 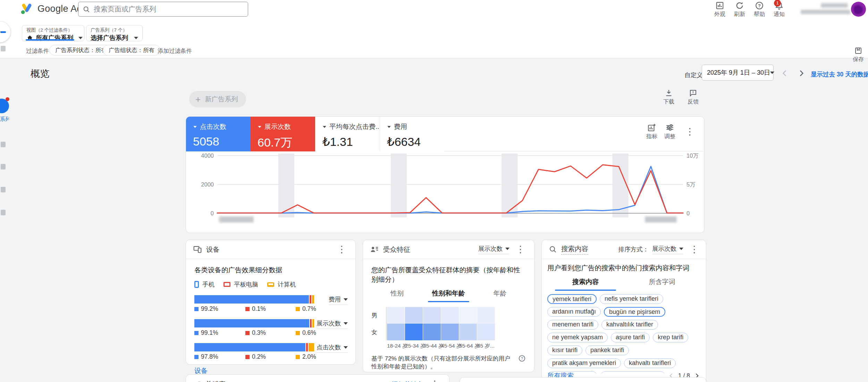 I want to click on heatmap-cells, so click(x=440, y=332).